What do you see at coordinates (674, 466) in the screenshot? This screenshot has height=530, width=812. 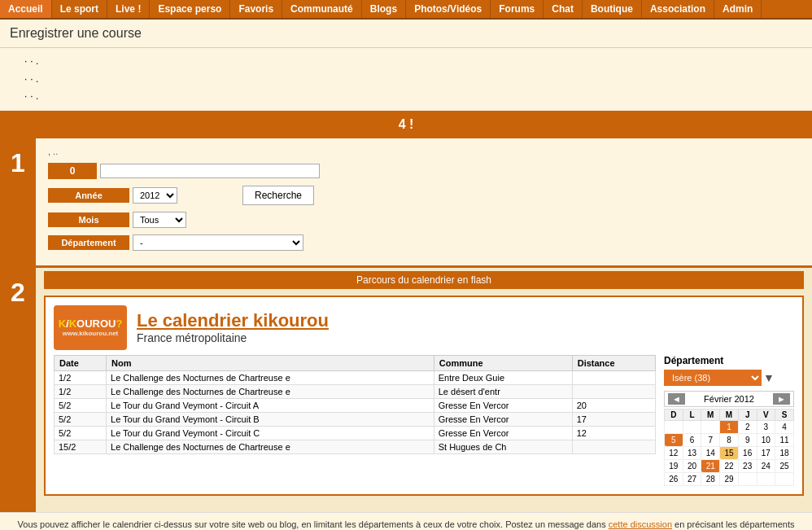 I see `cal-day-cell: 19` at bounding box center [674, 466].